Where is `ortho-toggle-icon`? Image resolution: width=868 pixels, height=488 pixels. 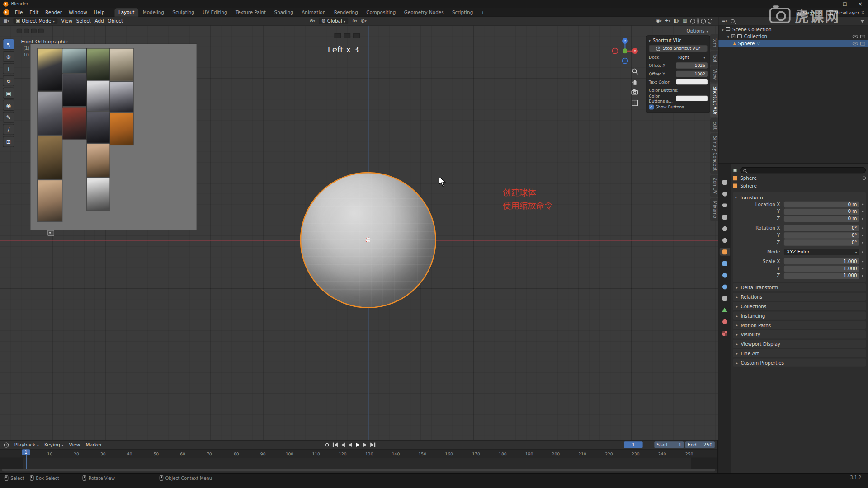
ortho-toggle-icon is located at coordinates (635, 103).